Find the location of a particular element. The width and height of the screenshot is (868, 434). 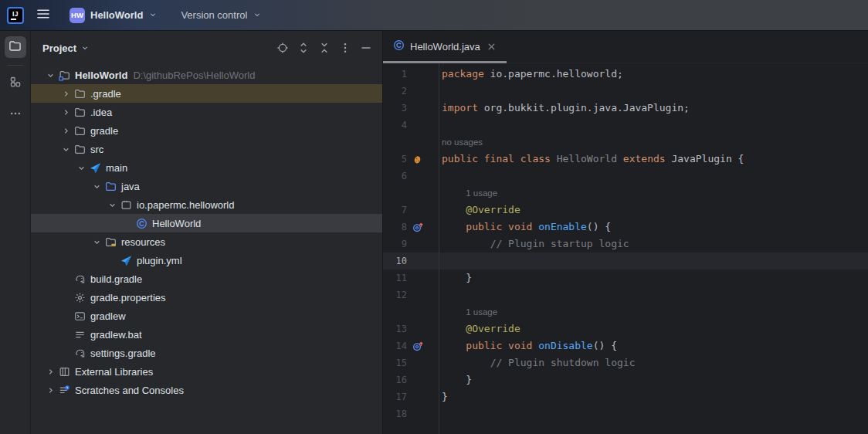

code-line-12: 12 is located at coordinates (626, 295).